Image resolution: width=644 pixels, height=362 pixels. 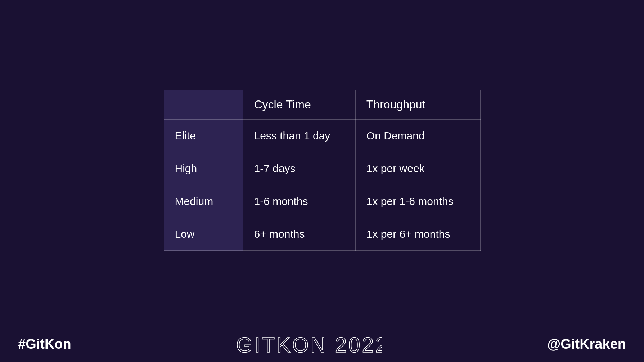 What do you see at coordinates (309, 344) in the screenshot?
I see `gitkon-logo: GITKON 2022` at bounding box center [309, 344].